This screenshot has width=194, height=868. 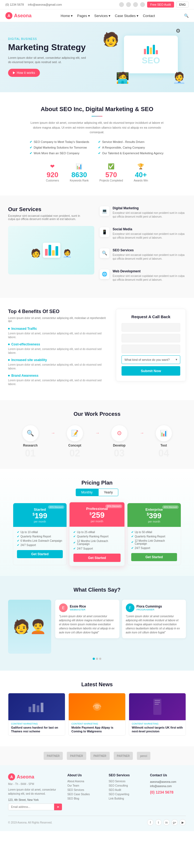 What do you see at coordinates (97, 731) in the screenshot?
I see `news-title-2: Mobile Payment App Alipay is Coming to W…` at bounding box center [97, 731].